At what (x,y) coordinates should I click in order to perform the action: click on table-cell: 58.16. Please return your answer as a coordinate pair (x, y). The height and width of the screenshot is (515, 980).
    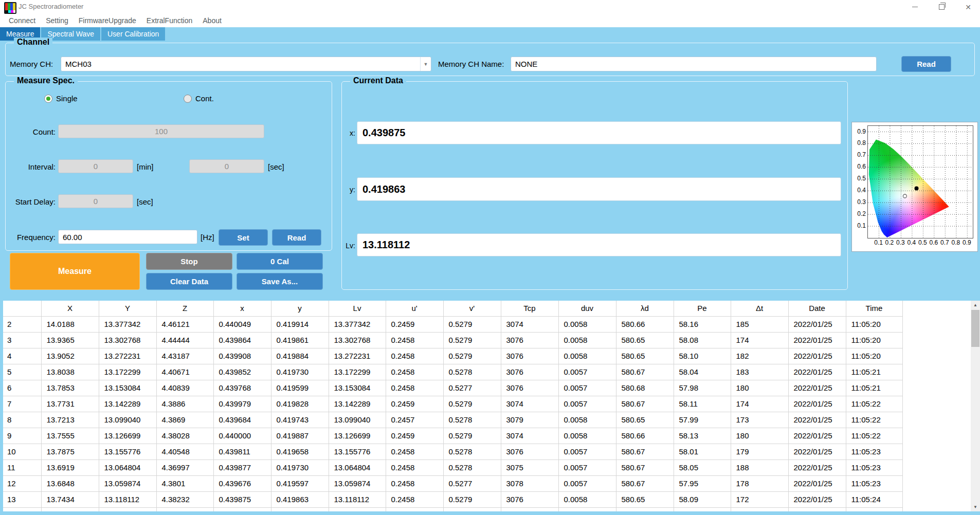
    Looking at the image, I should click on (702, 324).